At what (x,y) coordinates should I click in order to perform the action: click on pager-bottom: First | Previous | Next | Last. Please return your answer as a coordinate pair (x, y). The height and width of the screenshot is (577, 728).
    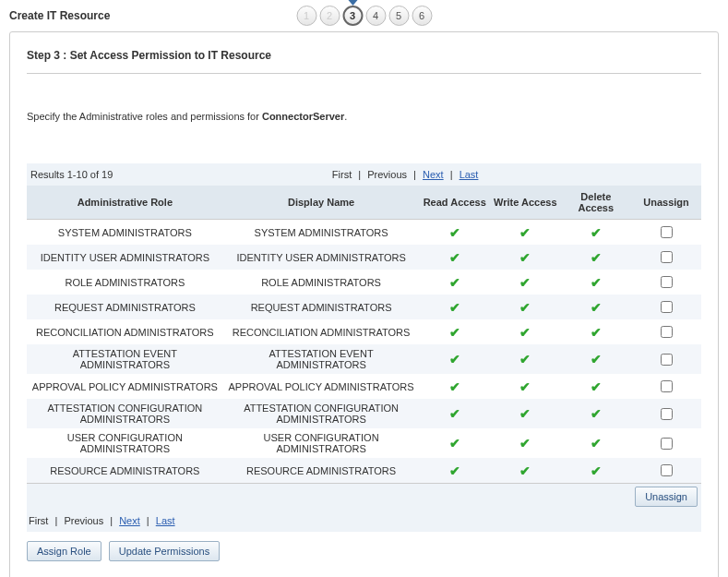
    Looking at the image, I should click on (364, 521).